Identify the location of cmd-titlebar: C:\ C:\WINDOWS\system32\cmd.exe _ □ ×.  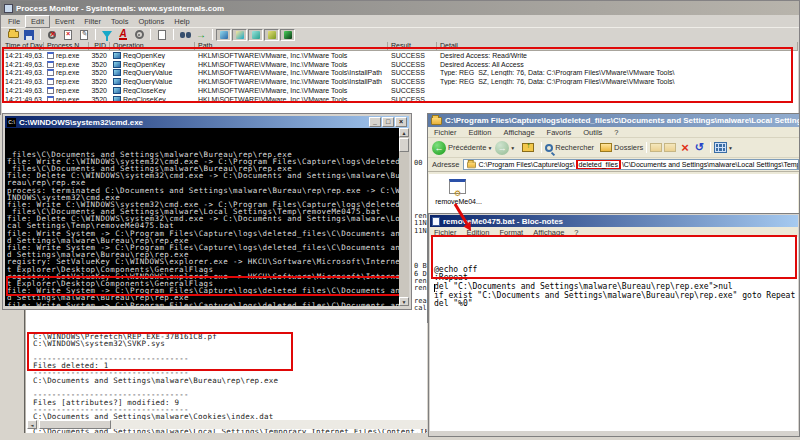
(207, 122).